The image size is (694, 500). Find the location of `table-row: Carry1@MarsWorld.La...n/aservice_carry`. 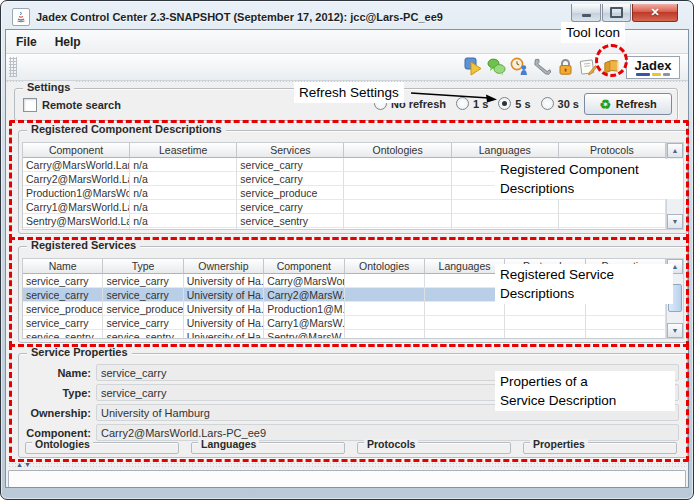

table-row: Carry1@MarsWorld.La...n/aservice_carry is located at coordinates (344, 207).